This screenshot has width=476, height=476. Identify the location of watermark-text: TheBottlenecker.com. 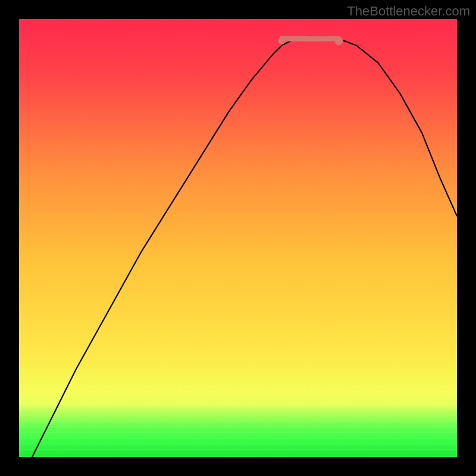
(408, 11).